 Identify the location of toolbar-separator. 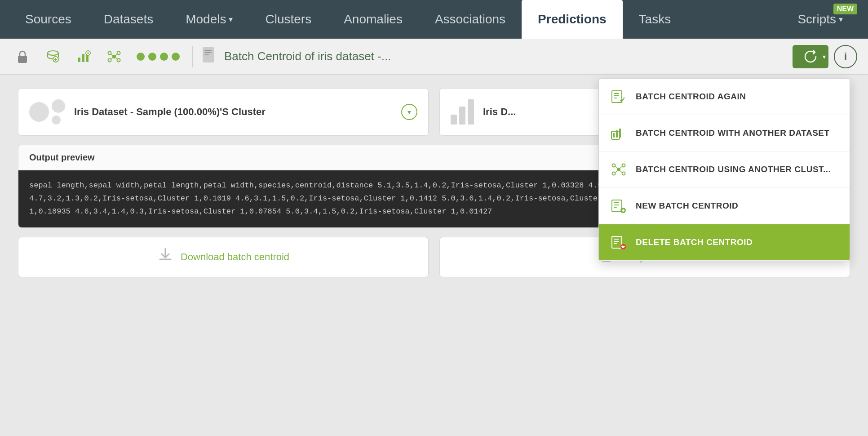
(192, 57).